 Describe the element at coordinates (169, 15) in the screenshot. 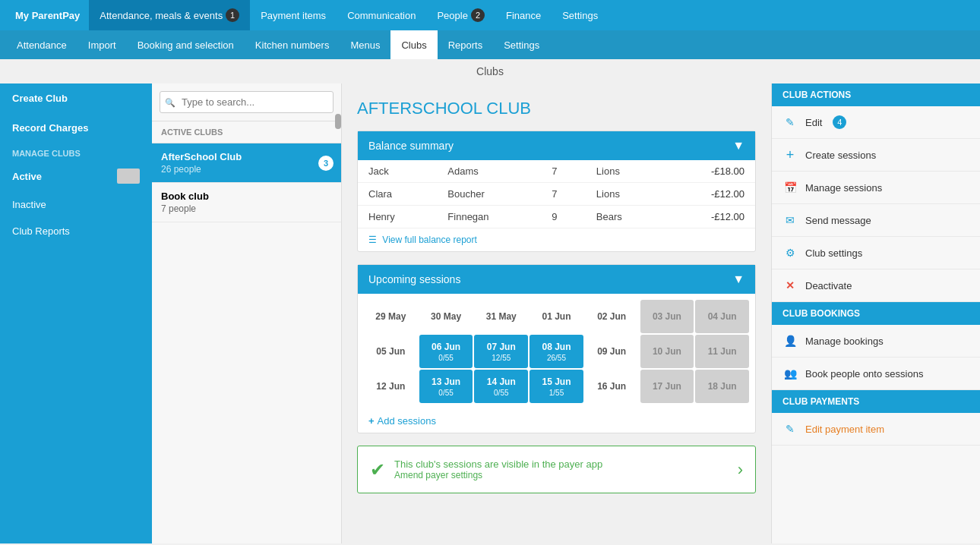

I see `nav-item-attendance: Attendance, meals & events 1` at that location.